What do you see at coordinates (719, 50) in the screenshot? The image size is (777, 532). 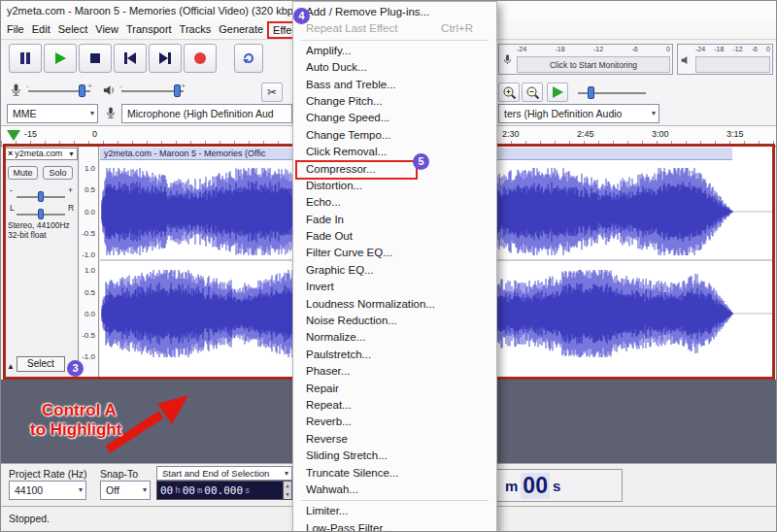 I see `meter-tick-label: -18` at bounding box center [719, 50].